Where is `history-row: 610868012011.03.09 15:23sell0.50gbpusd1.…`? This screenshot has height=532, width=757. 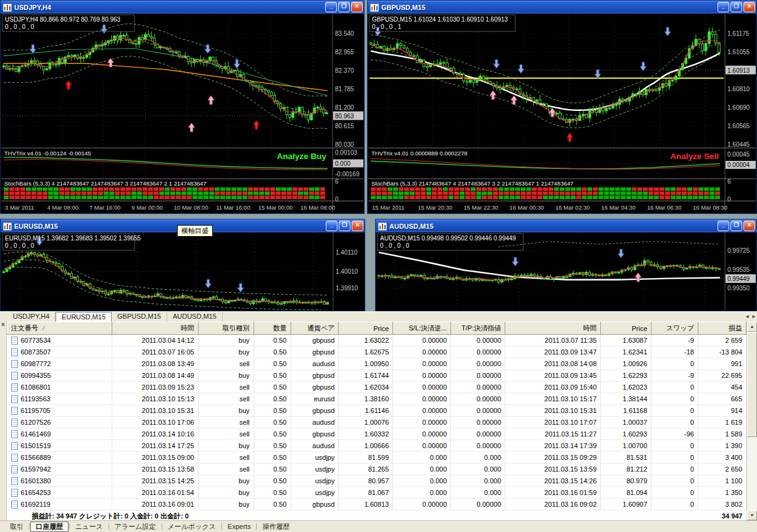 history-row: 610868012011.03.09 15:23sell0.50gbpusd1.… is located at coordinates (377, 387).